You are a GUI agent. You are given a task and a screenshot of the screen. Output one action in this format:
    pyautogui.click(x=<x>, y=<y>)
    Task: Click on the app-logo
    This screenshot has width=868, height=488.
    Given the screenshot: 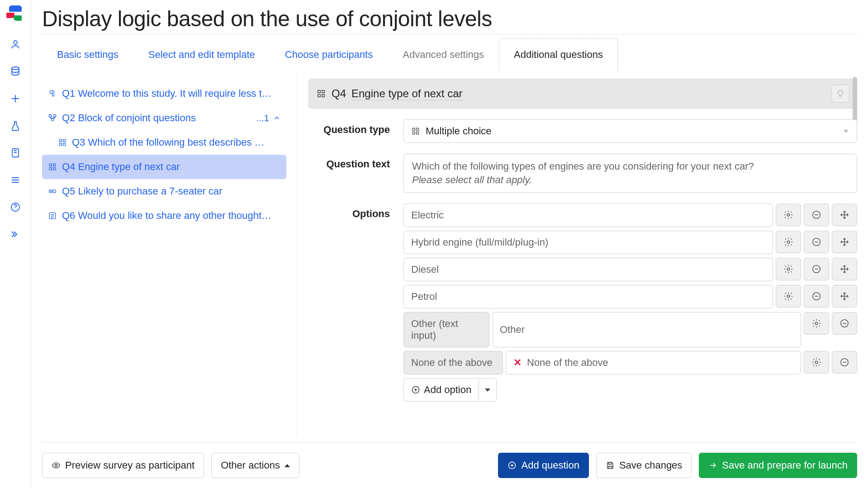 What is the action you would take?
    pyautogui.click(x=15, y=14)
    